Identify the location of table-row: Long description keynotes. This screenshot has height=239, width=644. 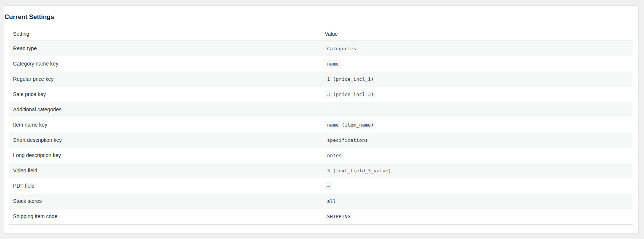
(321, 156).